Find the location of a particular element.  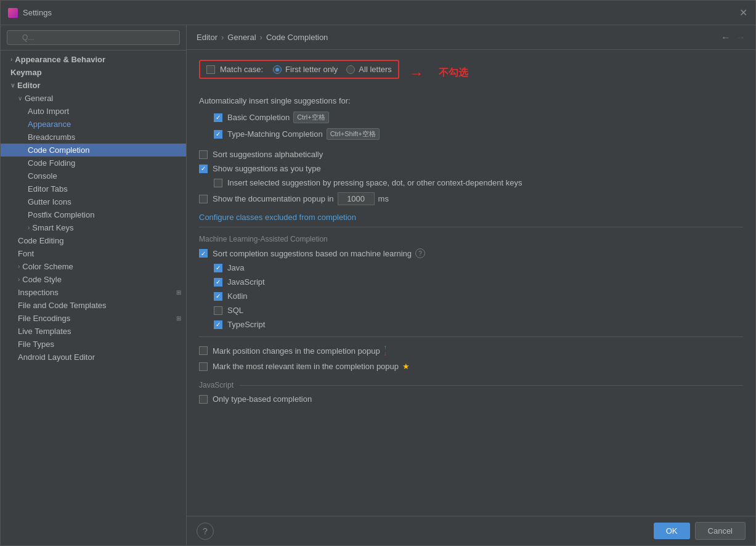

first-letter-radio is located at coordinates (277, 70).